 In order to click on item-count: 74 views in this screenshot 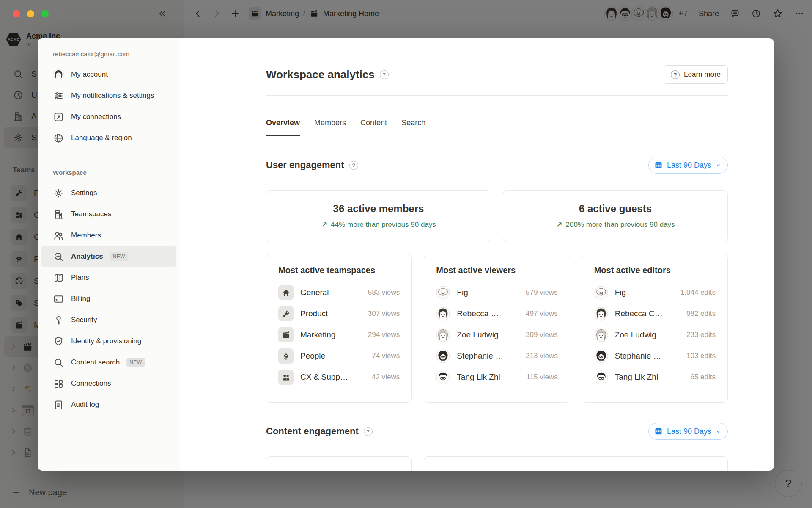, I will do `click(386, 356)`.